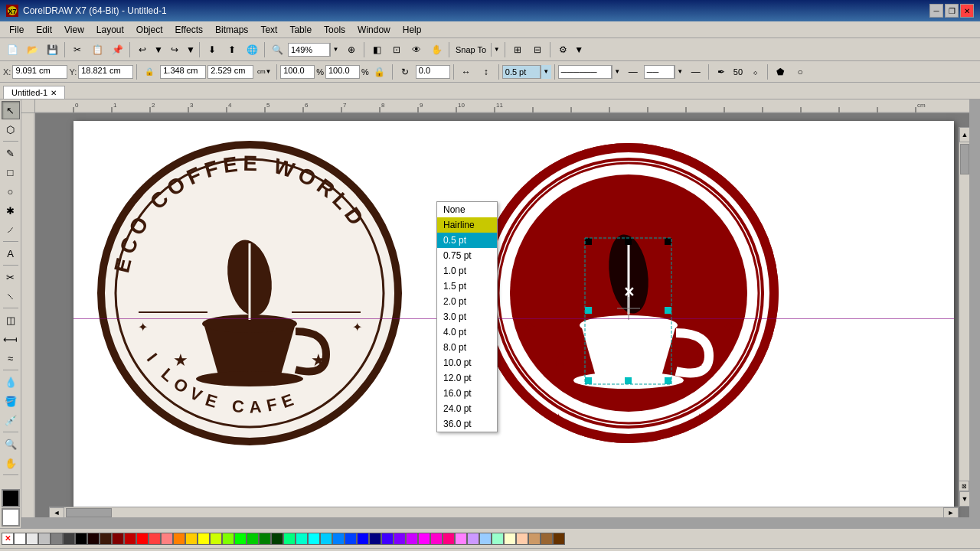 This screenshot has width=980, height=551. What do you see at coordinates (183, 72) in the screenshot?
I see `width-input: 1.348 cm` at bounding box center [183, 72].